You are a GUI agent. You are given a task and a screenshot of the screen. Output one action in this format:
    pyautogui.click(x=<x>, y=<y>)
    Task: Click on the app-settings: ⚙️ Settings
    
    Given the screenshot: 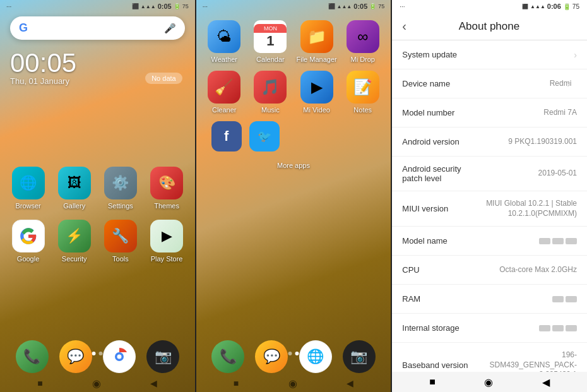 What is the action you would take?
    pyautogui.click(x=120, y=188)
    